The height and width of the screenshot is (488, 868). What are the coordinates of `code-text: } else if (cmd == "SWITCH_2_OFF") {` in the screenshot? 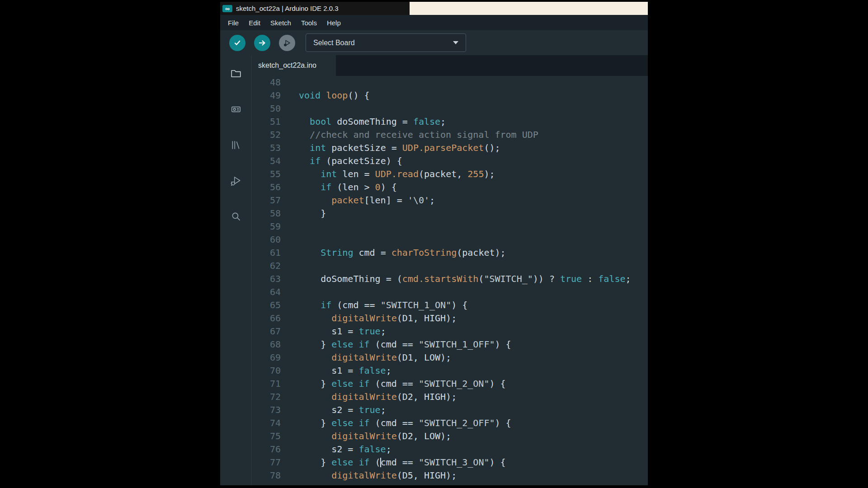 It's located at (396, 423).